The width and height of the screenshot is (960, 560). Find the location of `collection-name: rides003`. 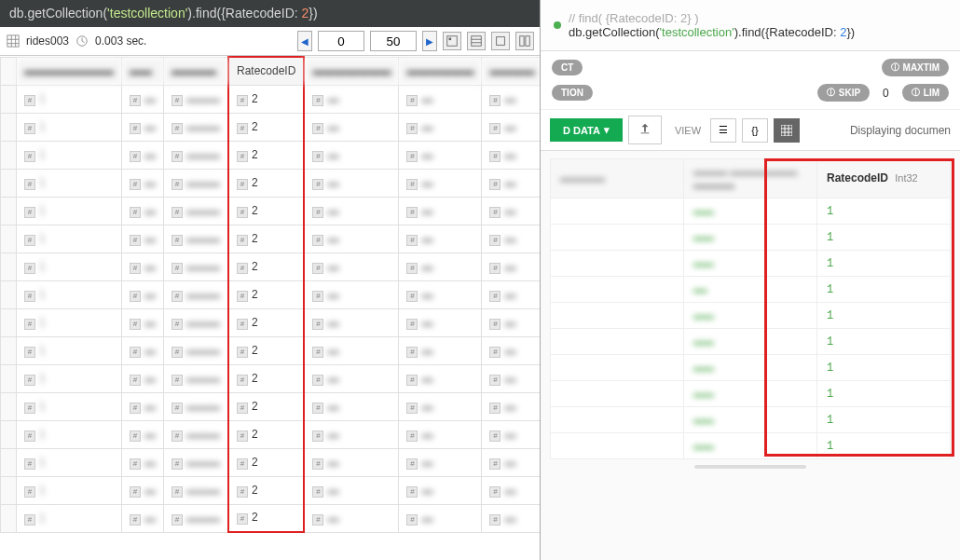

collection-name: rides003 is located at coordinates (48, 41).